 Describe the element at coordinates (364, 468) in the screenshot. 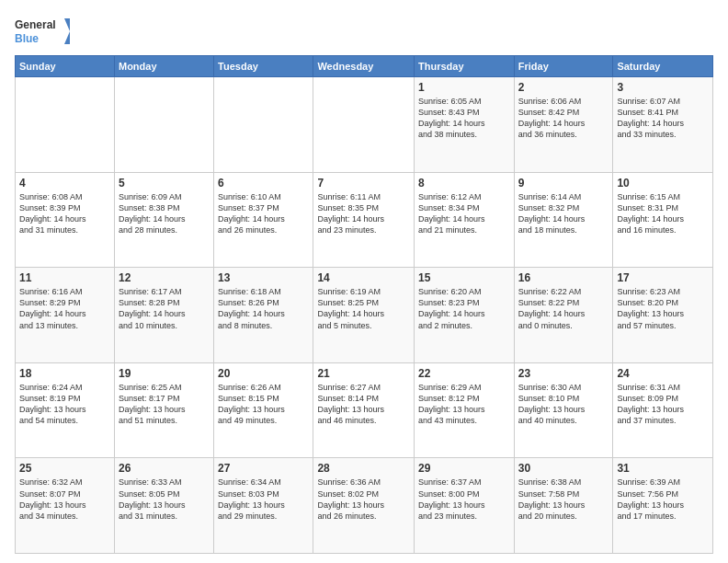

I see `day-number: 28` at that location.